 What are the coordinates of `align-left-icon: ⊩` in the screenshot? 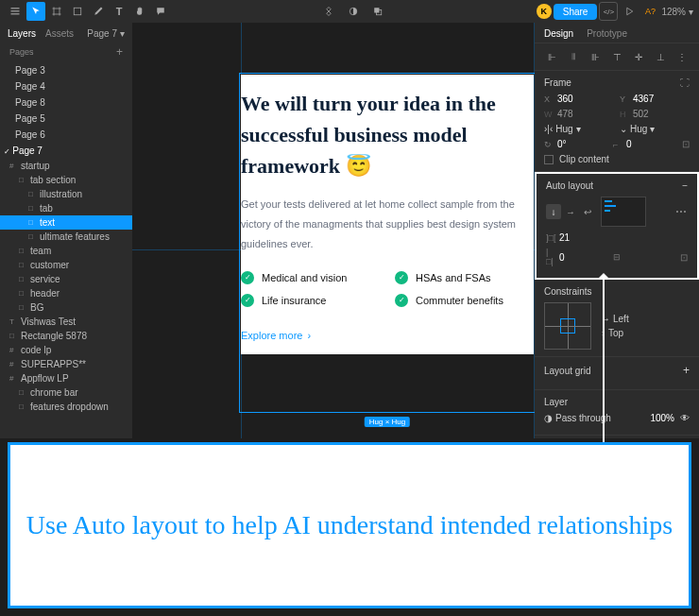 It's located at (552, 57).